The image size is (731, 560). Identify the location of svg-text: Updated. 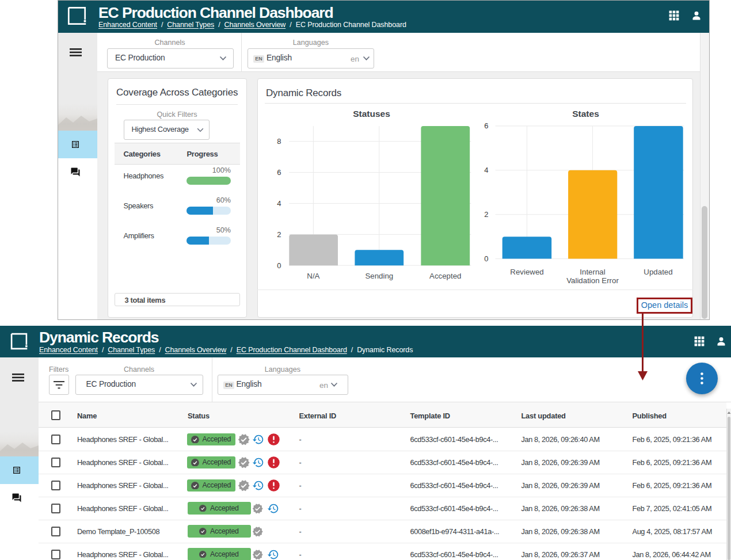
(658, 272).